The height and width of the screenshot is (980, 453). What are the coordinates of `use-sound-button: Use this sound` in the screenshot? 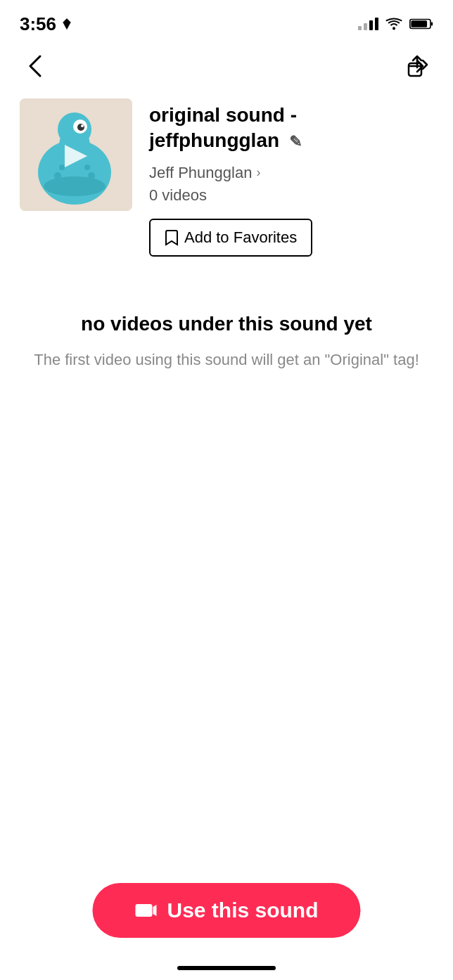 It's located at (226, 910).